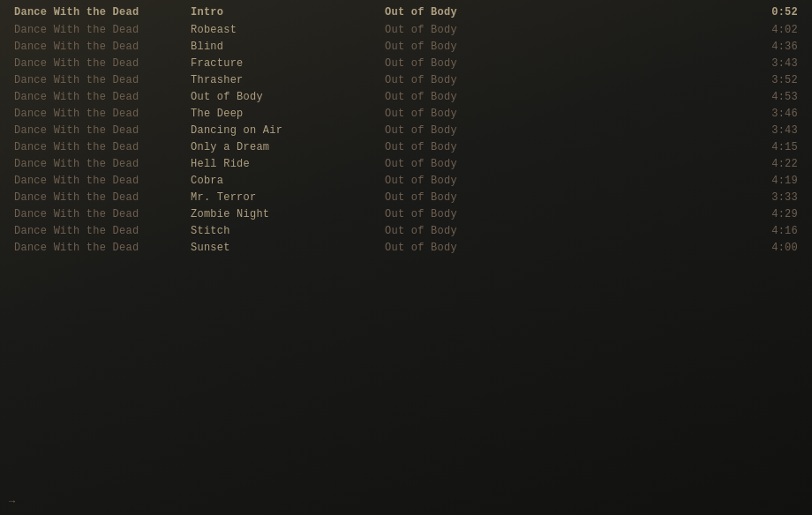  Describe the element at coordinates (288, 164) in the screenshot. I see `track-title: Hell Ride` at that location.